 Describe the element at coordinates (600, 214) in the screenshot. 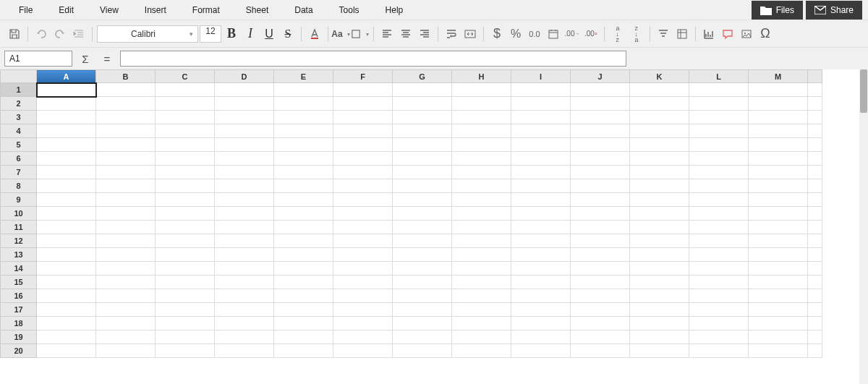

I see `cell-J10` at that location.